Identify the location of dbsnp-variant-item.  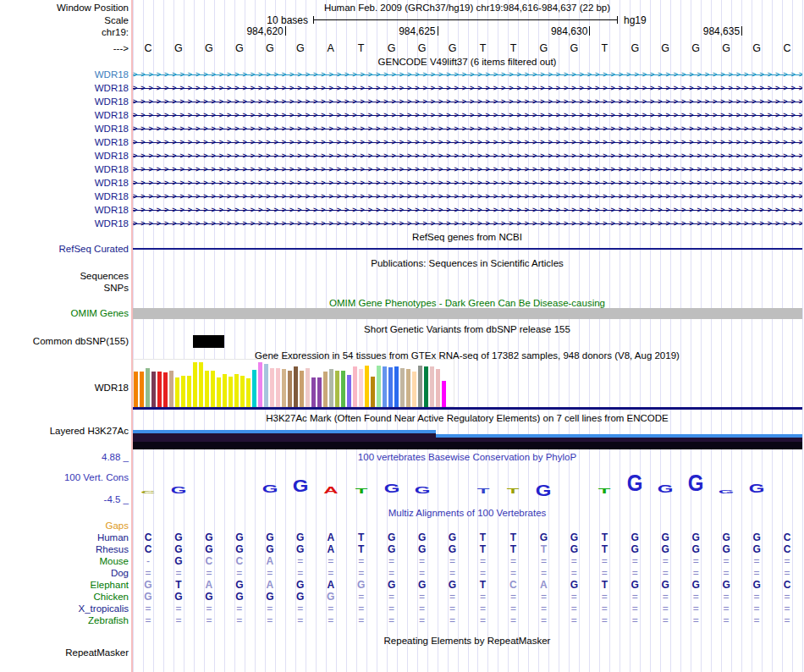
(208, 342).